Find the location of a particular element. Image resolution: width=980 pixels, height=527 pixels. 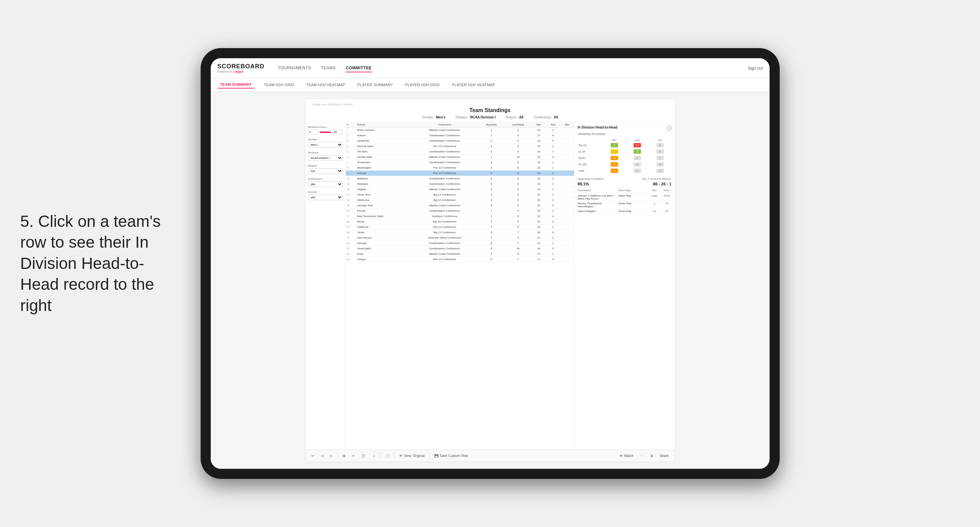

sub-nav-player-summary: PLAYER SUMMARY is located at coordinates (375, 85).